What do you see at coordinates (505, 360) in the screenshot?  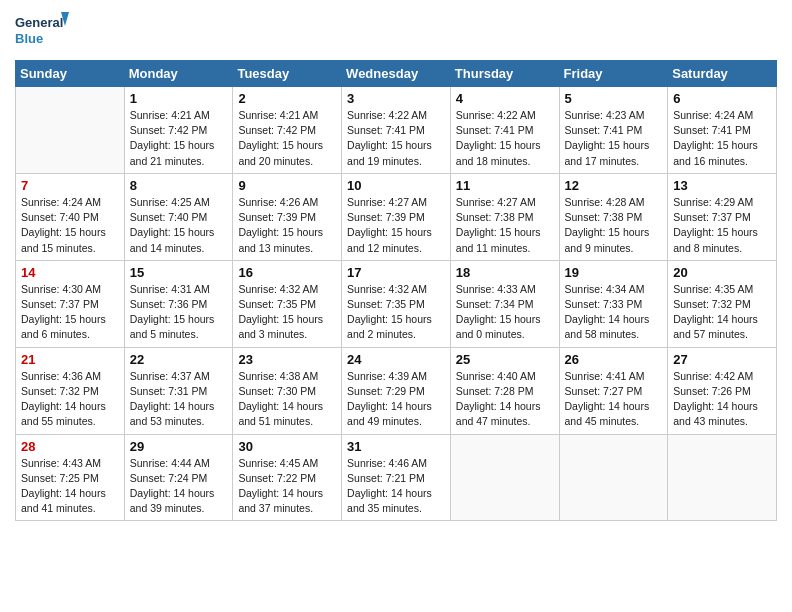 I see `day-number: 25` at bounding box center [505, 360].